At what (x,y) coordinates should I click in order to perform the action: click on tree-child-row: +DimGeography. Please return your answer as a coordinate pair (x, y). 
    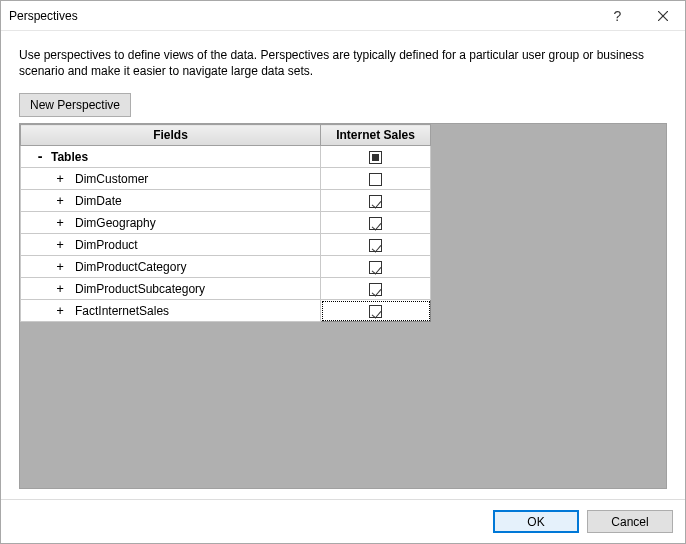
    Looking at the image, I should click on (226, 223).